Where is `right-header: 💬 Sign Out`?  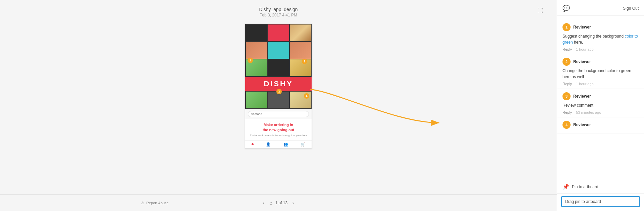
right-header: 💬 Sign Out is located at coordinates (600, 8).